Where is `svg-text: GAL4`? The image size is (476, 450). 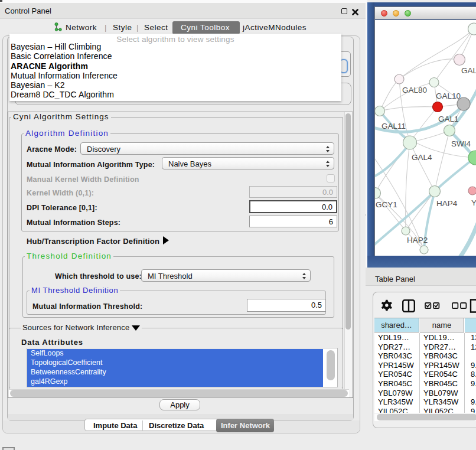 svg-text: GAL4 is located at coordinates (422, 157).